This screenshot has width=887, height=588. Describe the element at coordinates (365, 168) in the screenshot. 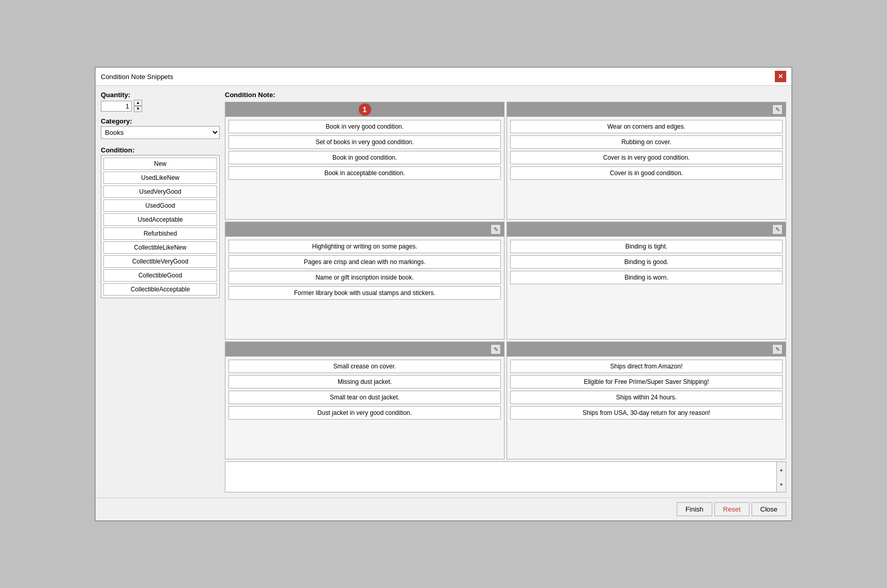

I see `group-1-buttons: Book in very good condition. Set of book…` at that location.